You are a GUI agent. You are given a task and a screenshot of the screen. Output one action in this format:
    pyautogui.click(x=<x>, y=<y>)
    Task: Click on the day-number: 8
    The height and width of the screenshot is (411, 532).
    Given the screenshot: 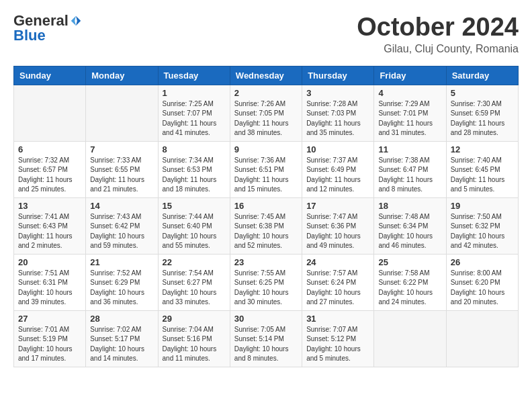 What is the action you would take?
    pyautogui.click(x=194, y=149)
    